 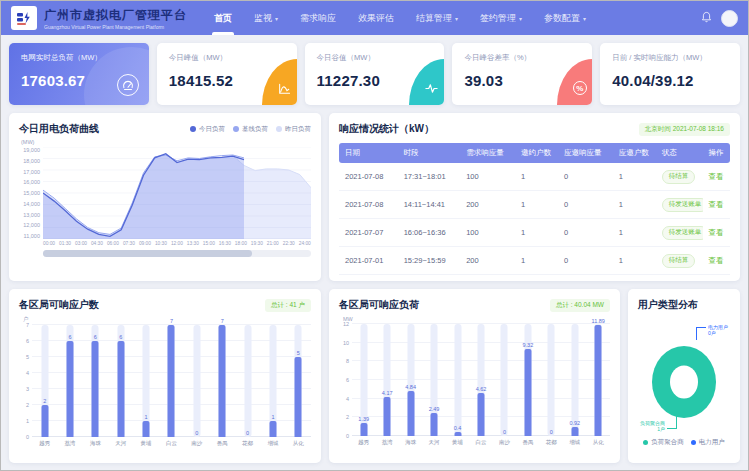 I want to click on notification-bell-icon, so click(x=706, y=18).